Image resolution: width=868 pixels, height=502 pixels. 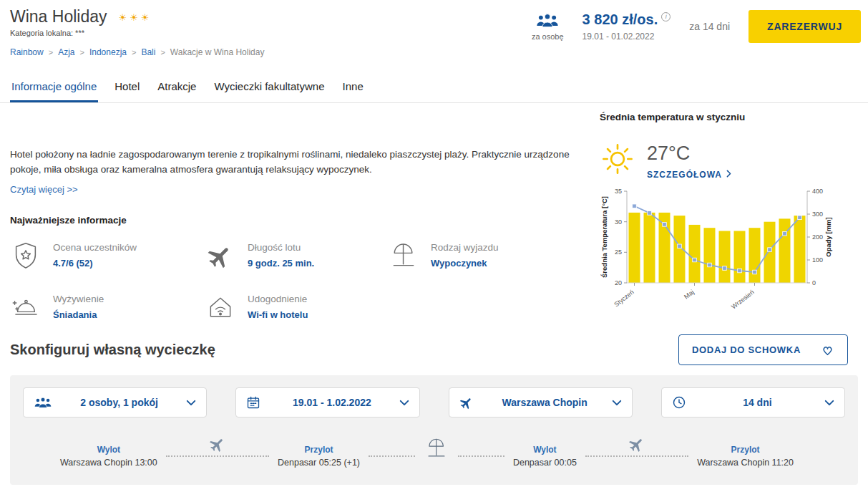 What do you see at coordinates (541, 402) in the screenshot?
I see `departure-airport-selector: Warszawa Chopin` at bounding box center [541, 402].